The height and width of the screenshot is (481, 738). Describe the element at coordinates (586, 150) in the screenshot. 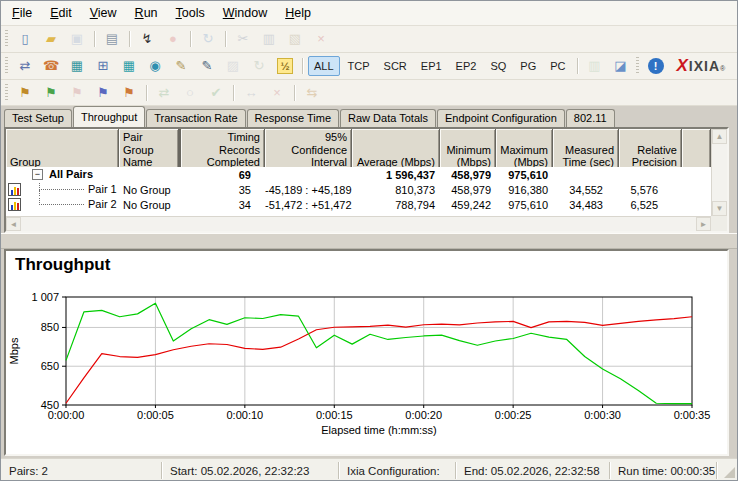

I see `column-header-measured-time-sec-: Measured Time (sec)` at that location.